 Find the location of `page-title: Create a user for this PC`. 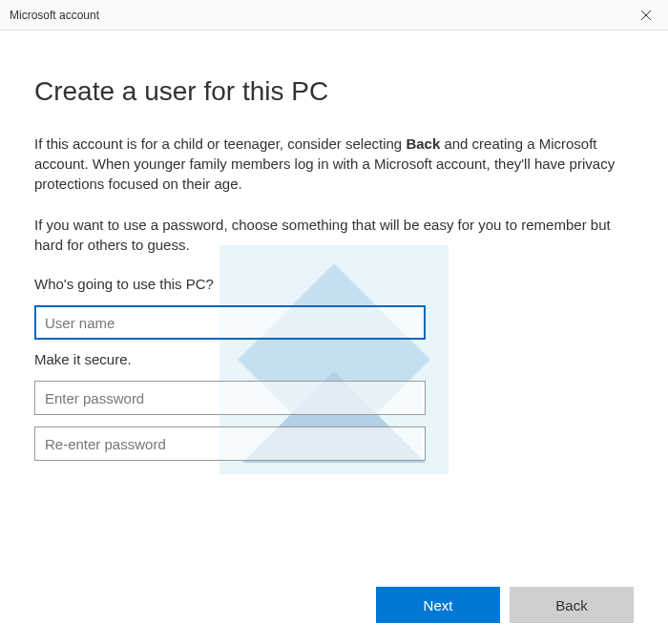

page-title: Create a user for this PC is located at coordinates (334, 92).